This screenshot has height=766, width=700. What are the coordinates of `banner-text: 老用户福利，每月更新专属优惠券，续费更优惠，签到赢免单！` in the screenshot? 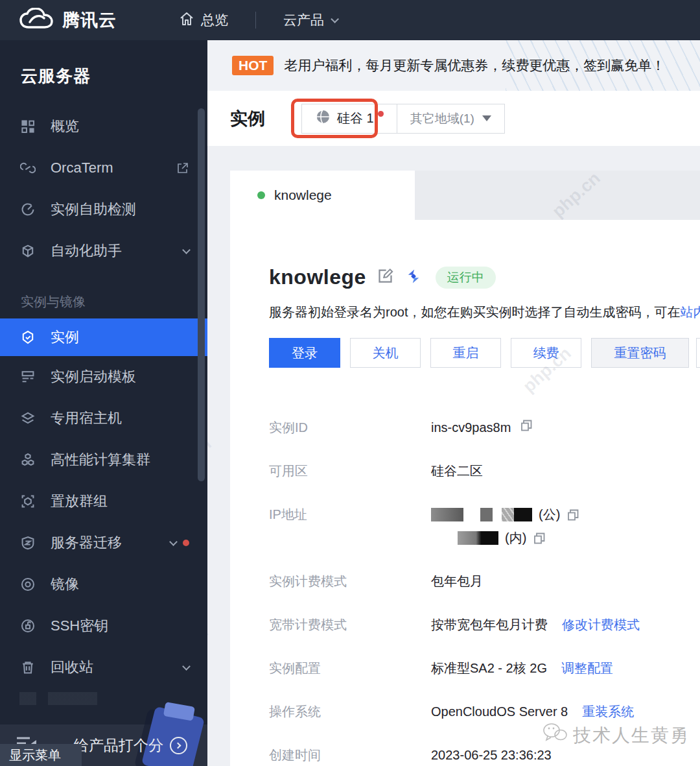 It's located at (474, 66).